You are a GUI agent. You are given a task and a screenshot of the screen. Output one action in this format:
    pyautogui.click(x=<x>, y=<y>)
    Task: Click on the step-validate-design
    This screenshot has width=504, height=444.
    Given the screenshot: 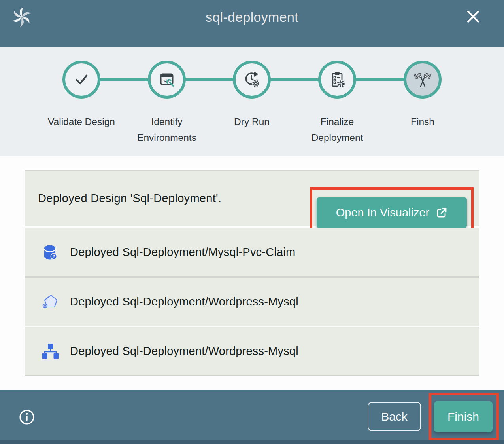 What is the action you would take?
    pyautogui.click(x=81, y=80)
    